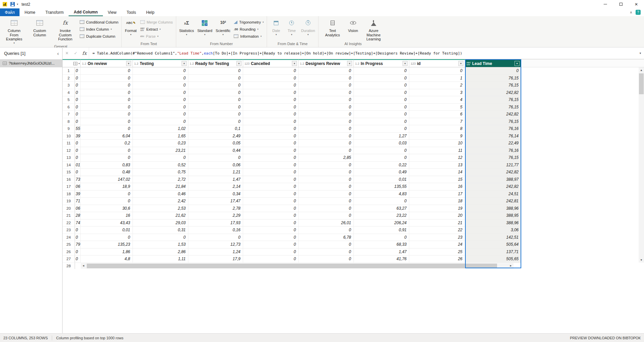 The height and width of the screenshot is (342, 644). Describe the element at coordinates (437, 194) in the screenshot. I see `cell: 17` at that location.